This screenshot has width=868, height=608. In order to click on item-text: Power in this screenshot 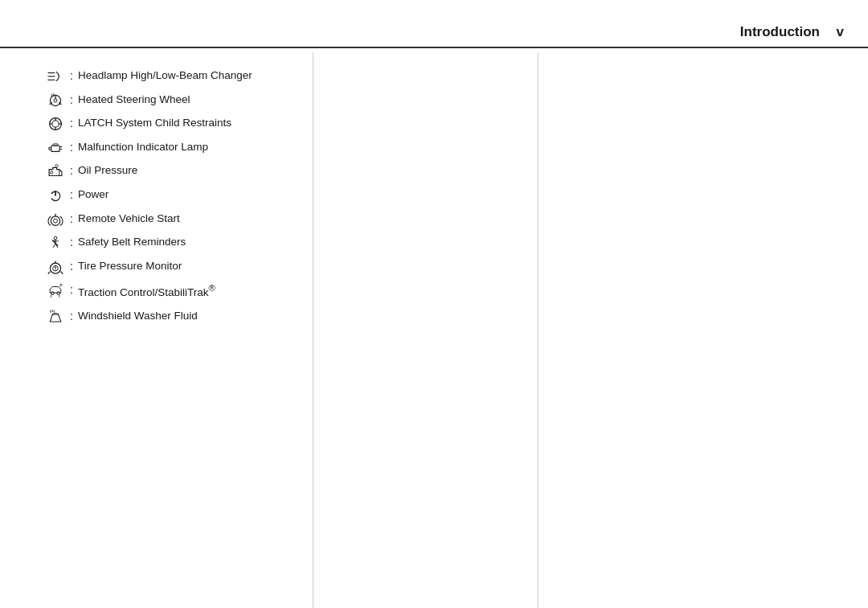, I will do `click(187, 195)`.